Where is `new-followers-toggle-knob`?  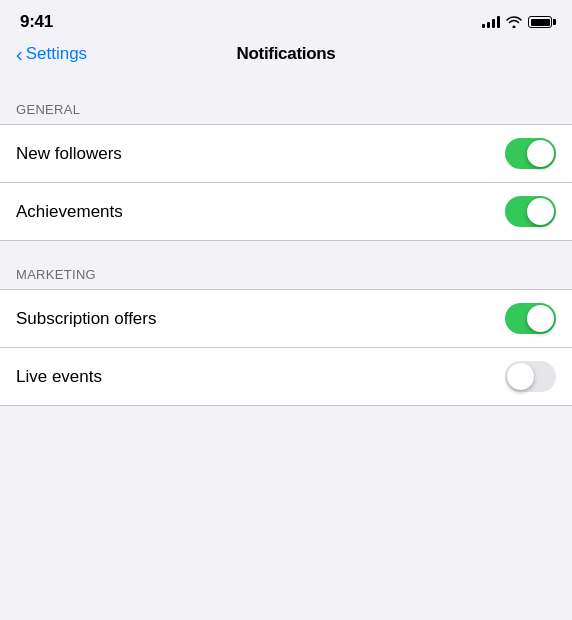
new-followers-toggle-knob is located at coordinates (540, 154).